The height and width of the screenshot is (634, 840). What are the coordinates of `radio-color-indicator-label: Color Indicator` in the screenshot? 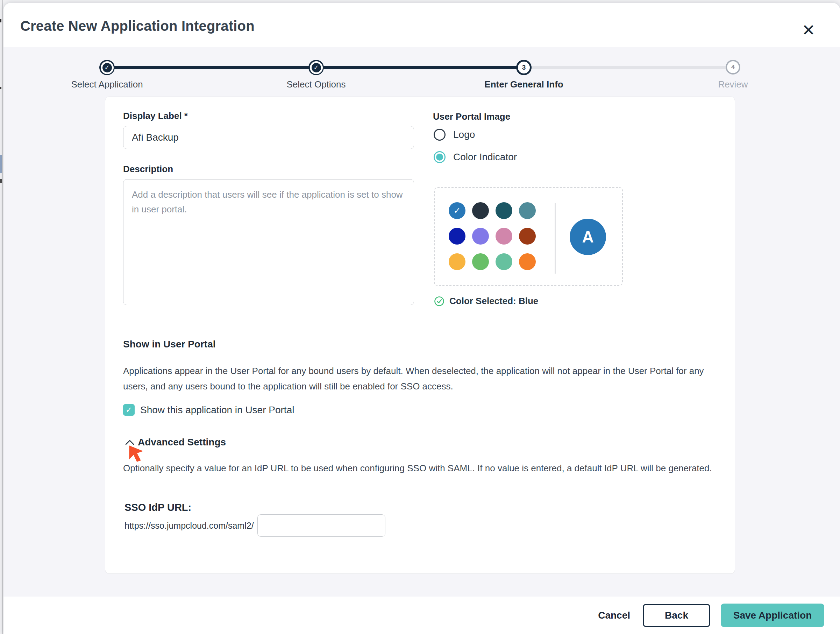 It's located at (485, 157).